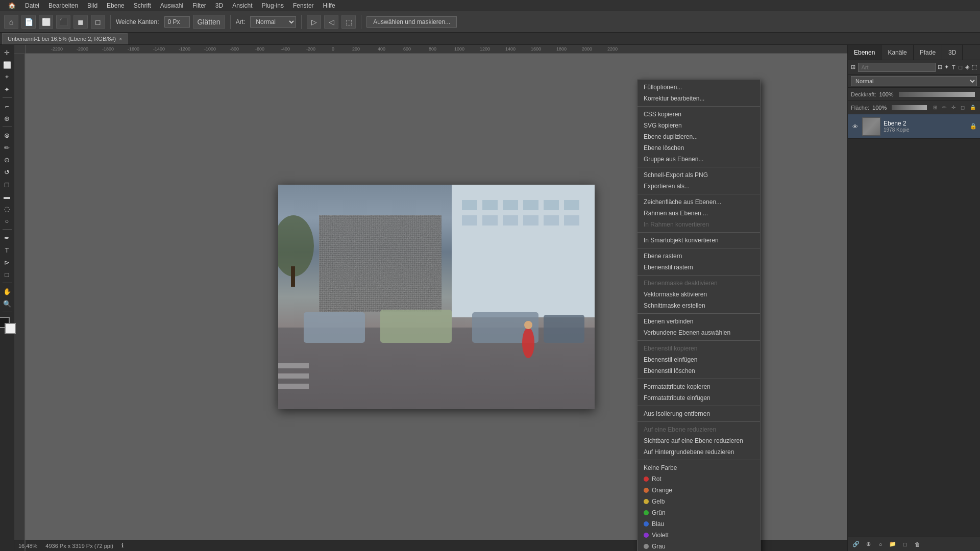 The image size is (980, 551). Describe the element at coordinates (954, 67) in the screenshot. I see `text-icon: T` at that location.